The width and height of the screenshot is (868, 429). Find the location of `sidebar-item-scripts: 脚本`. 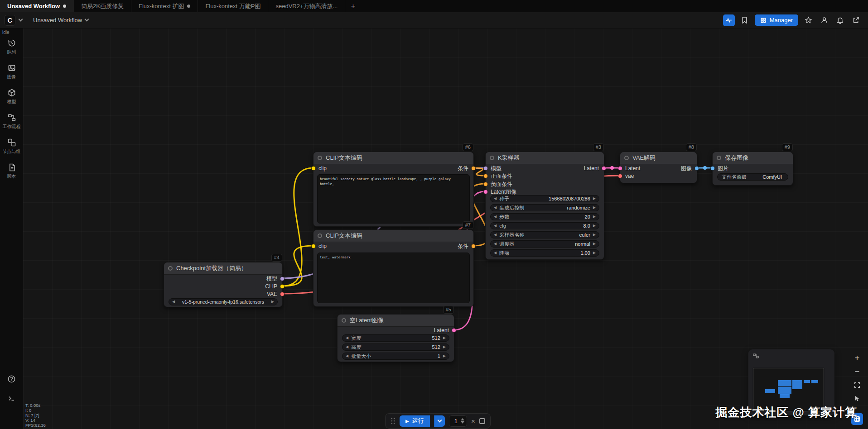

sidebar-item-scripts: 脚本 is located at coordinates (12, 171).